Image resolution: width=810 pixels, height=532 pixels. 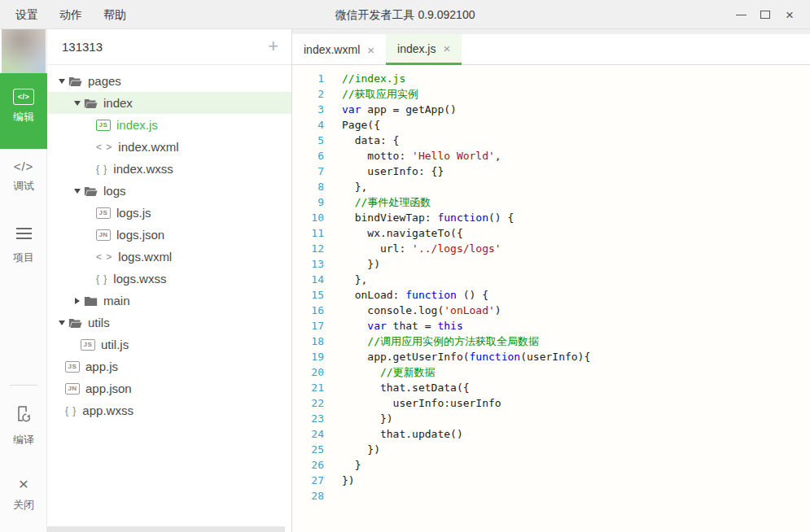 I want to click on tree-item-util-js: JSutil.js, so click(x=169, y=345).